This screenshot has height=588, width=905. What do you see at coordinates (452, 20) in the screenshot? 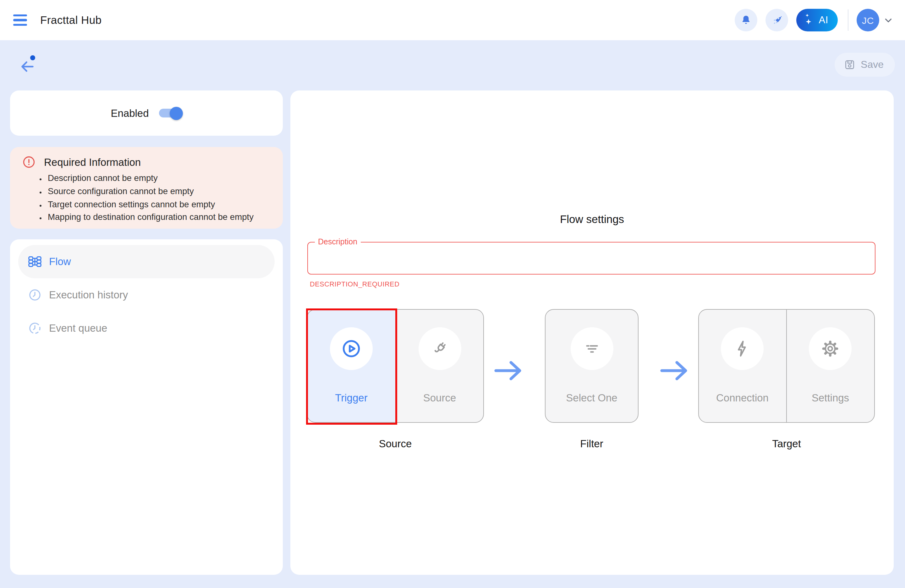
I see `top-header: Fracttal Hub AI` at bounding box center [452, 20].